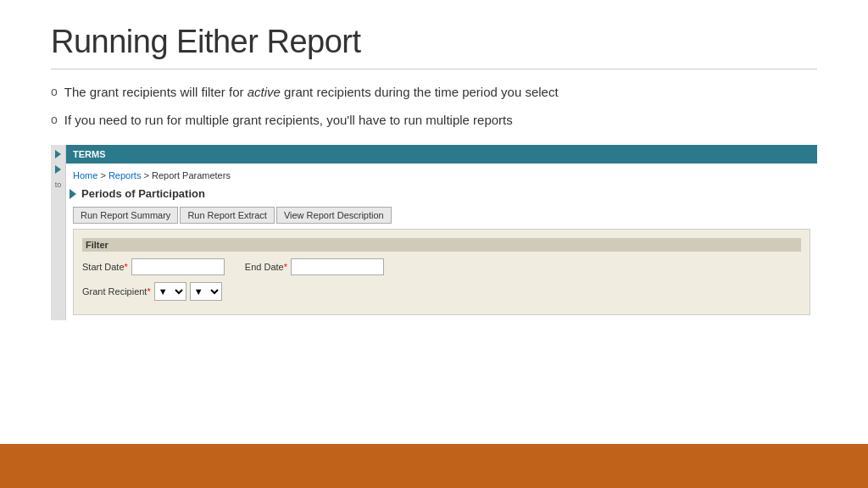 Image resolution: width=868 pixels, height=488 pixels. What do you see at coordinates (206, 291) in the screenshot?
I see `grant-recipient-dropdown-2: ▼` at bounding box center [206, 291].